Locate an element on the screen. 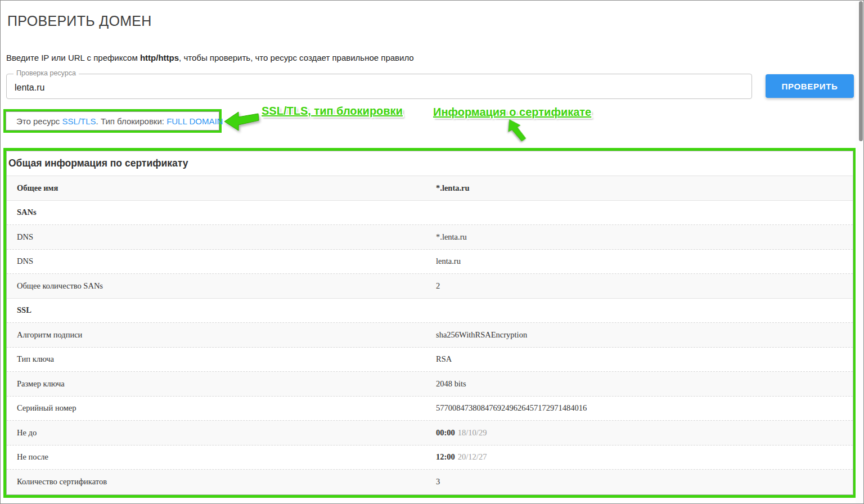  ssl-tls-link: SSL/TLS is located at coordinates (79, 122).